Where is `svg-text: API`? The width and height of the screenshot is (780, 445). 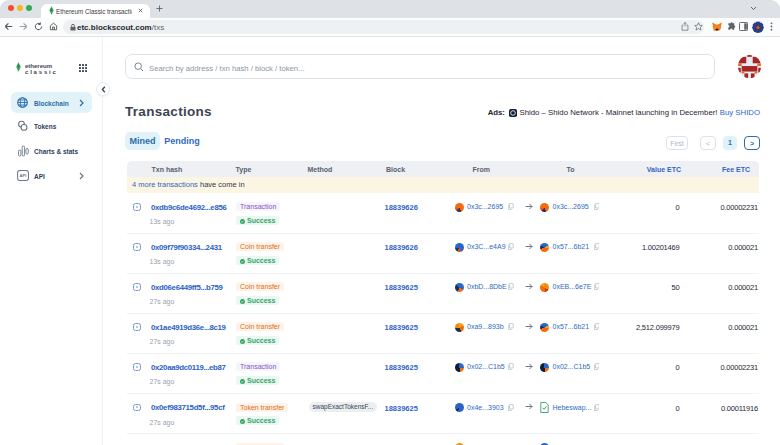
svg-text: API is located at coordinates (22, 176).